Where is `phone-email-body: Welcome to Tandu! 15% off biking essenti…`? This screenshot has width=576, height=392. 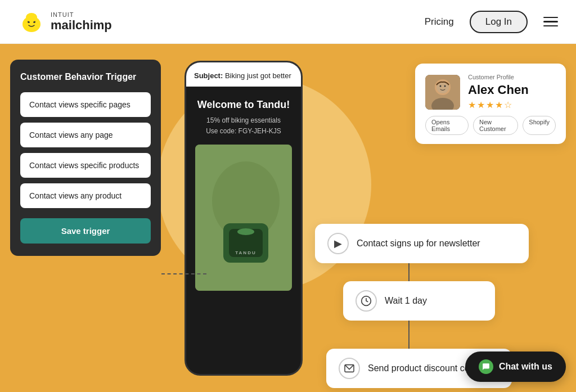 phone-email-body: Welcome to Tandu! 15% off biking essenti… is located at coordinates (244, 192).